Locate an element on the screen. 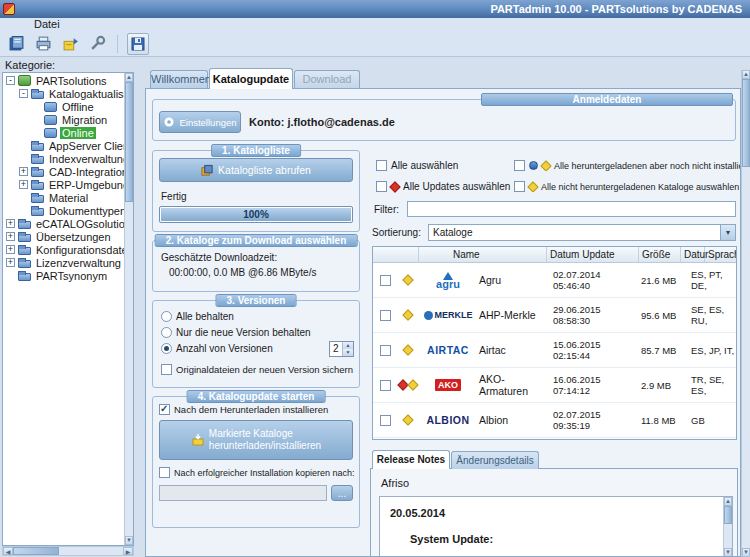 The image size is (750, 557). notes-vertical-scrollbar: ▲ ▼ is located at coordinates (728, 527).